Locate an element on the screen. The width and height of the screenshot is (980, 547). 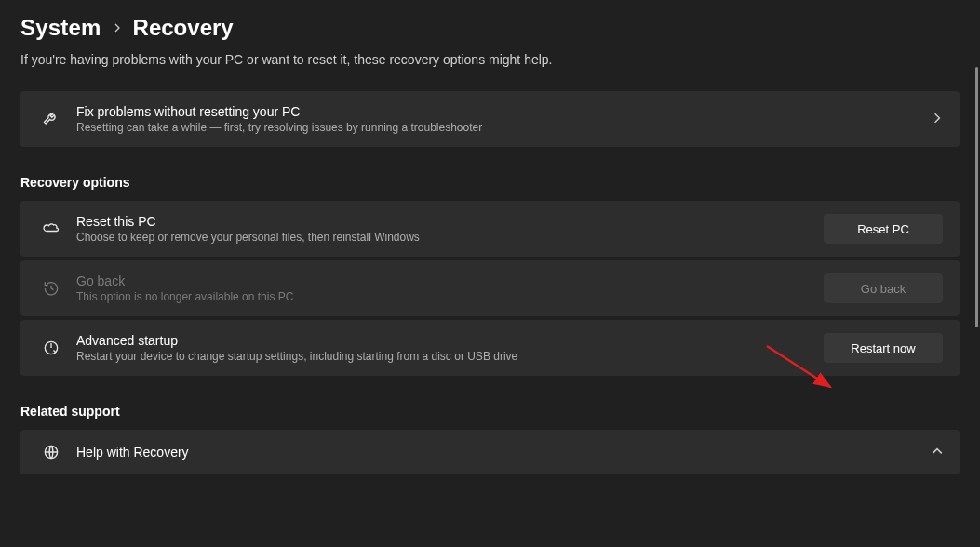
restart-now-button: Restart now is located at coordinates (883, 348).